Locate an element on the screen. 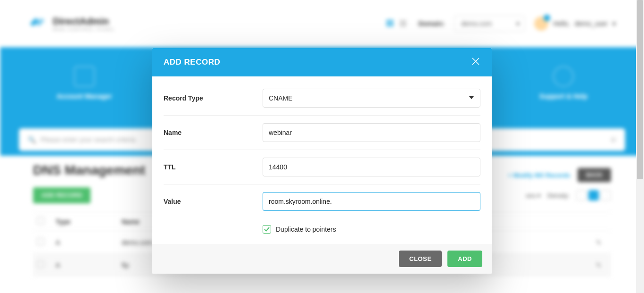  label-record-type: Record Type is located at coordinates (208, 98).